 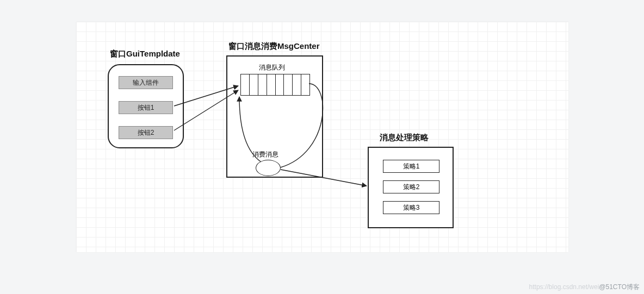 What do you see at coordinates (265, 154) in the screenshot?
I see `consume-label: 消费消息` at bounding box center [265, 154].